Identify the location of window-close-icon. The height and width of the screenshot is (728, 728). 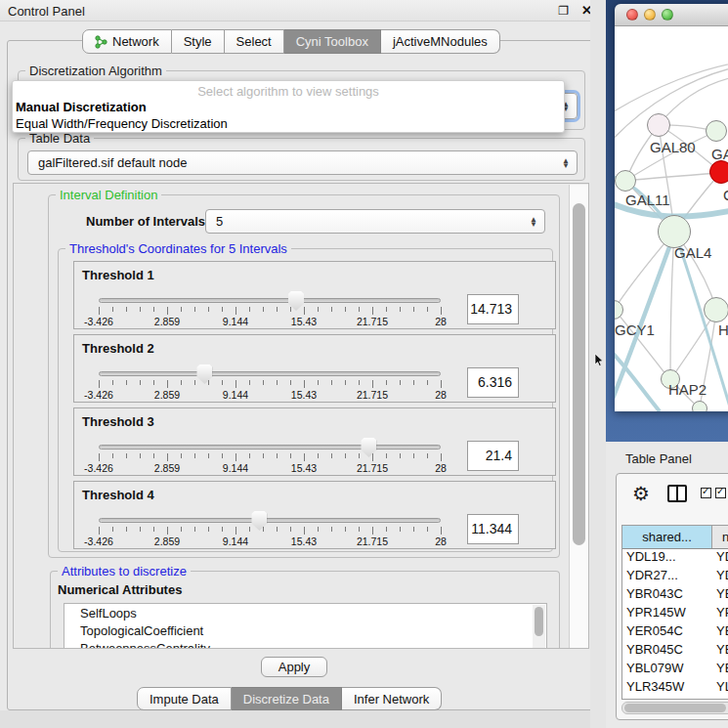
(632, 15).